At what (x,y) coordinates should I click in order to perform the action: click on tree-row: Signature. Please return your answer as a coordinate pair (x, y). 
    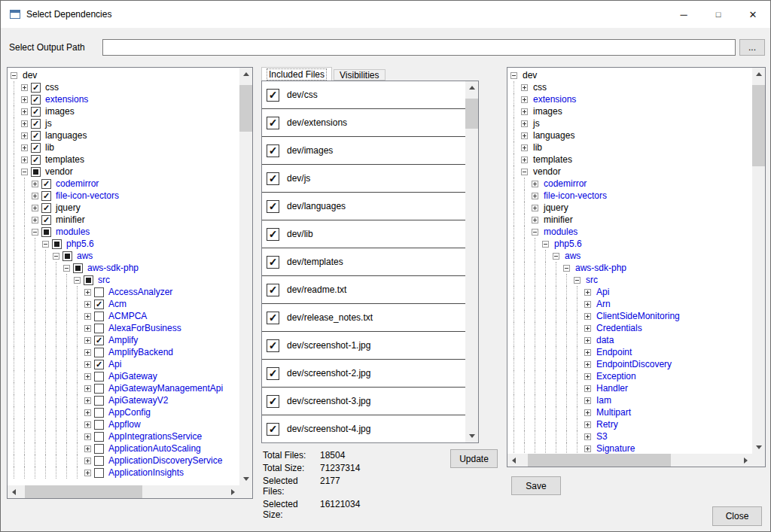
    Looking at the image, I should click on (631, 448).